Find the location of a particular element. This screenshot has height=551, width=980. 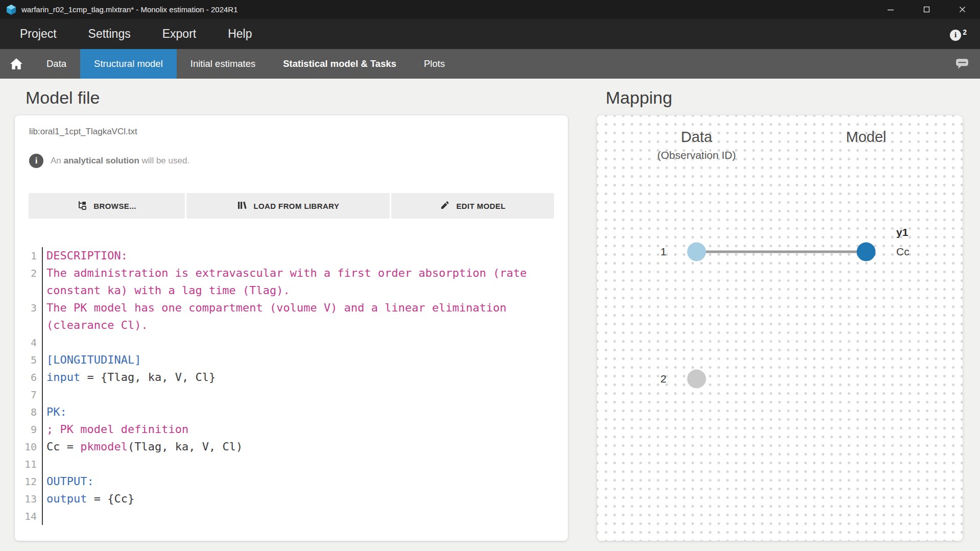

code-text: The PK model has one compartment (volume… is located at coordinates (298, 317).